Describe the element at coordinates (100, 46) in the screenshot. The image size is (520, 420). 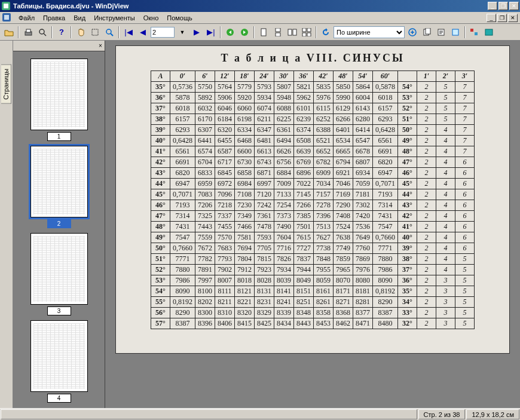
I see `thumbnail-close-button: ×` at that location.